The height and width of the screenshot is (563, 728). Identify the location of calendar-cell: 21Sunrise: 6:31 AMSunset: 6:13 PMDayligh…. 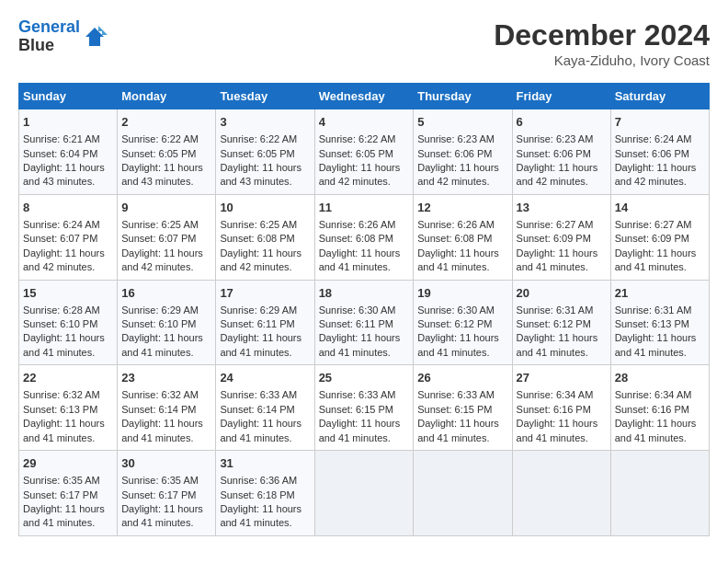
(660, 322).